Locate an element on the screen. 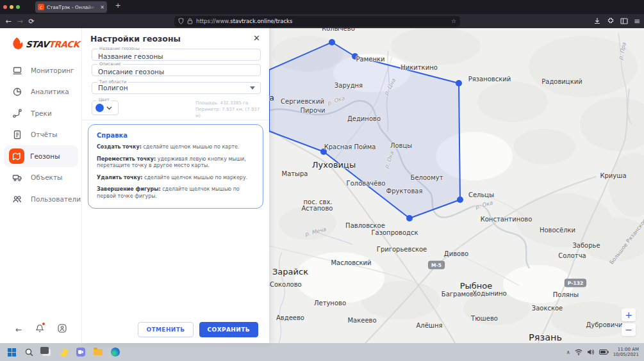 The image size is (644, 361). taskbar: ∧ 11:00 AM 10/05/2021 is located at coordinates (322, 352).